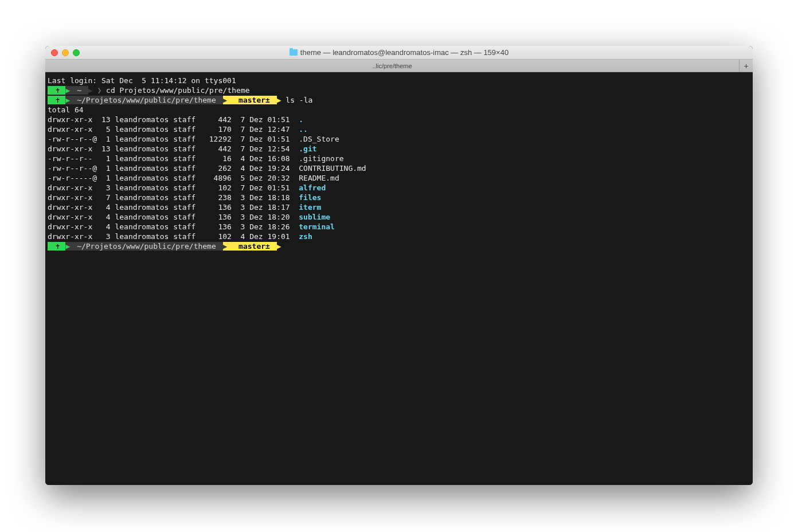 Image resolution: width=798 pixels, height=532 pixels. Describe the element at coordinates (299, 100) in the screenshot. I see `command-text: ls -la` at that location.